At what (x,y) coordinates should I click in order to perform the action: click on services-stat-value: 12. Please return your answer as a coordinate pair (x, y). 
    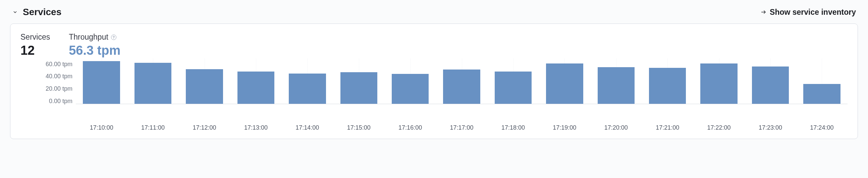
    Looking at the image, I should click on (35, 51).